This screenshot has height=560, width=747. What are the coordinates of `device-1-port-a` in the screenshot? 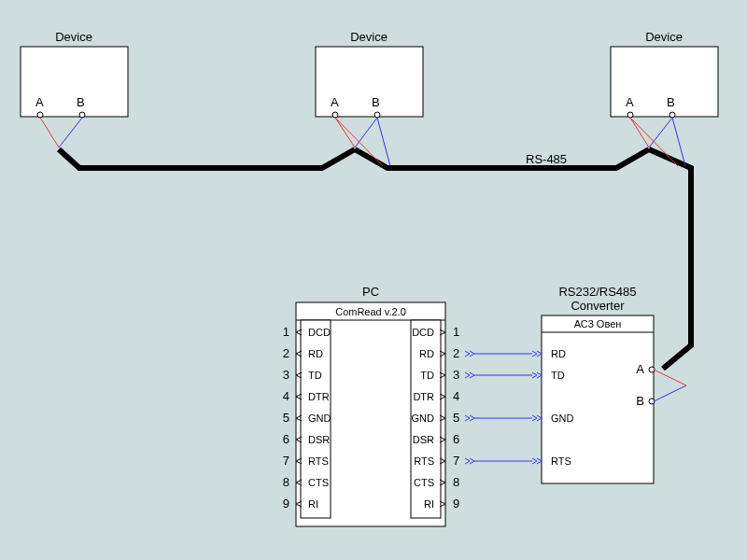 It's located at (40, 115).